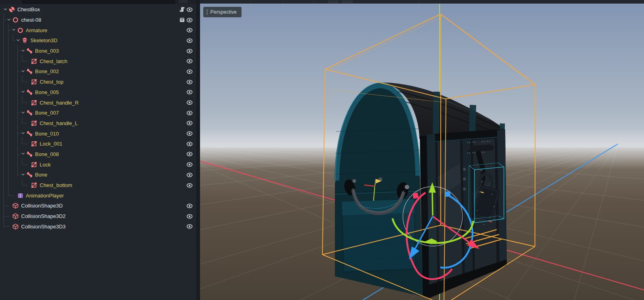  Describe the element at coordinates (98, 82) in the screenshot. I see `tree-row: Chest_top` at that location.